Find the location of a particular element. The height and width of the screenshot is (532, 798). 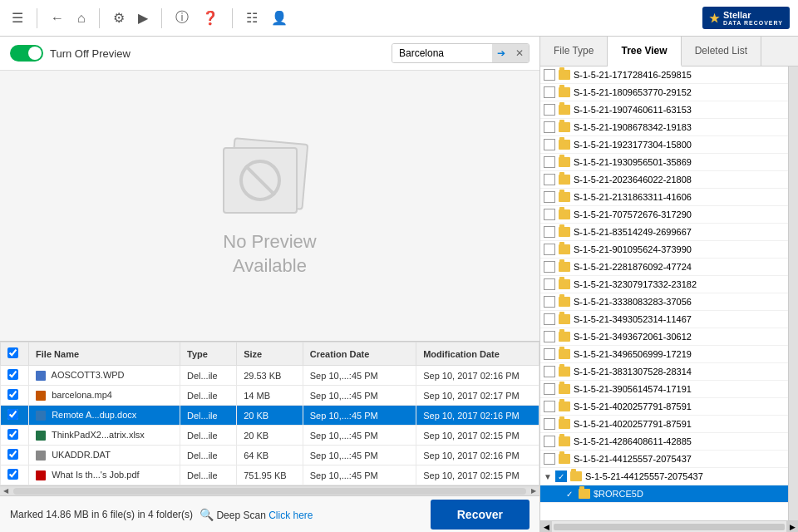

col-header-size: Size is located at coordinates (270, 354).